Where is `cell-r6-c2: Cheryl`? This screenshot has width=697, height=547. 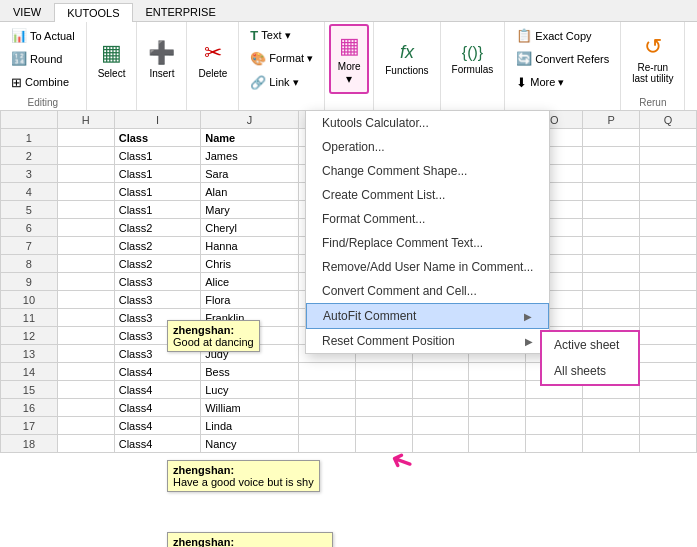
cell-r6-c2: Cheryl is located at coordinates (250, 228).